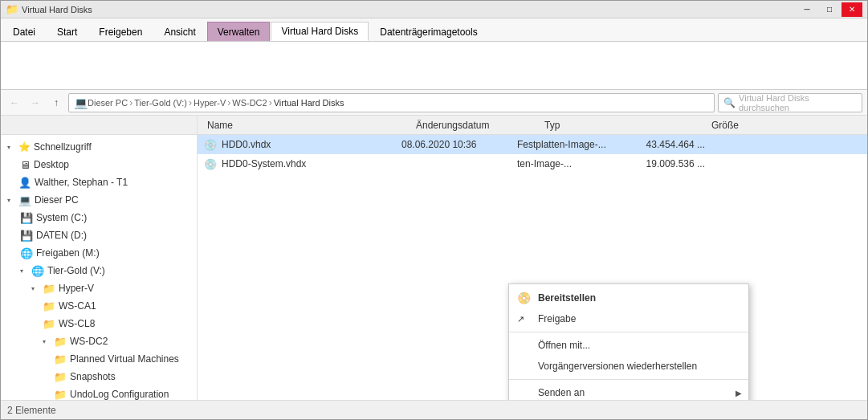 Image resolution: width=868 pixels, height=420 pixels. What do you see at coordinates (434, 30) in the screenshot?
I see `ribbon-tabs: Datei Start Freigeben Ansicht Verwalten …` at bounding box center [434, 30].